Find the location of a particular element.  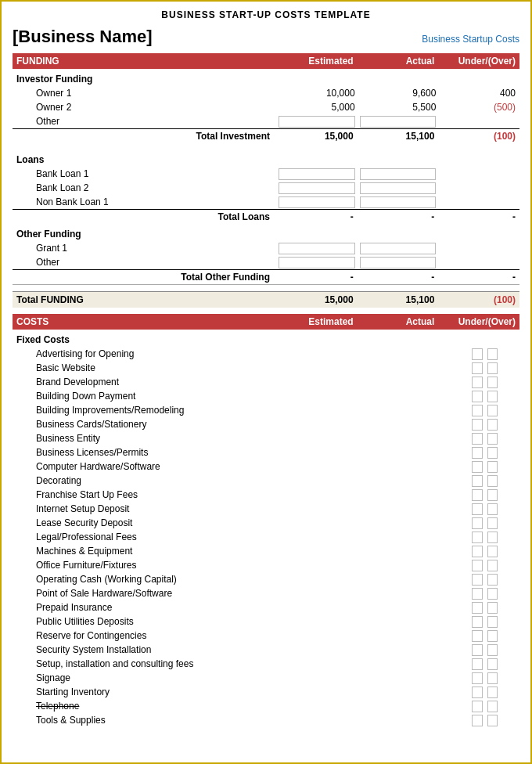

owner2-row: Owner 2 5,000 5,500 (500) is located at coordinates (266, 107).